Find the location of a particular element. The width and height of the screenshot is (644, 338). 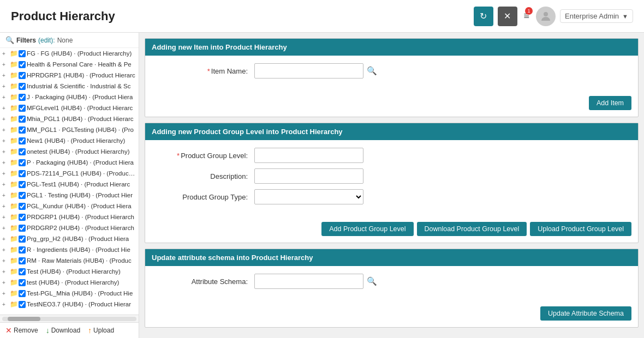

remove-button: ✕ Remove is located at coordinates (22, 330).